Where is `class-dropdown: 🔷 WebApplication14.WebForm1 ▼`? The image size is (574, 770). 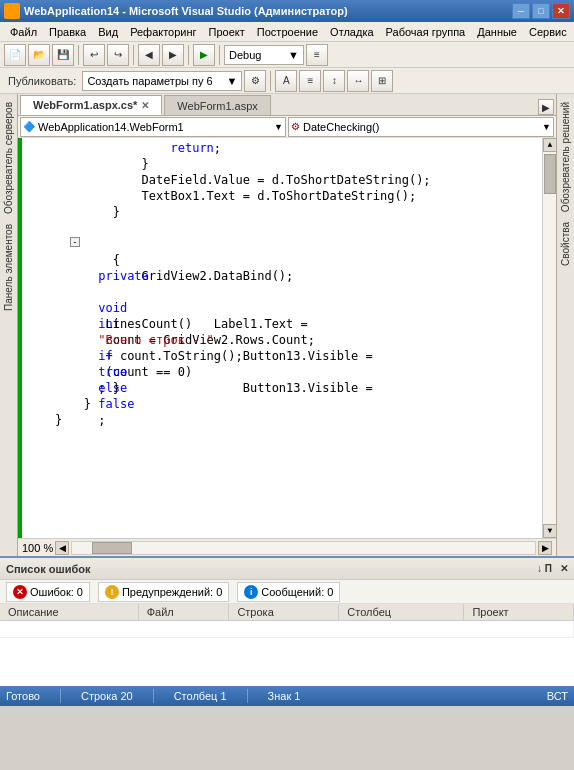
class-dropdown: 🔷 WebApplication14.WebForm1 ▼ is located at coordinates (153, 127).